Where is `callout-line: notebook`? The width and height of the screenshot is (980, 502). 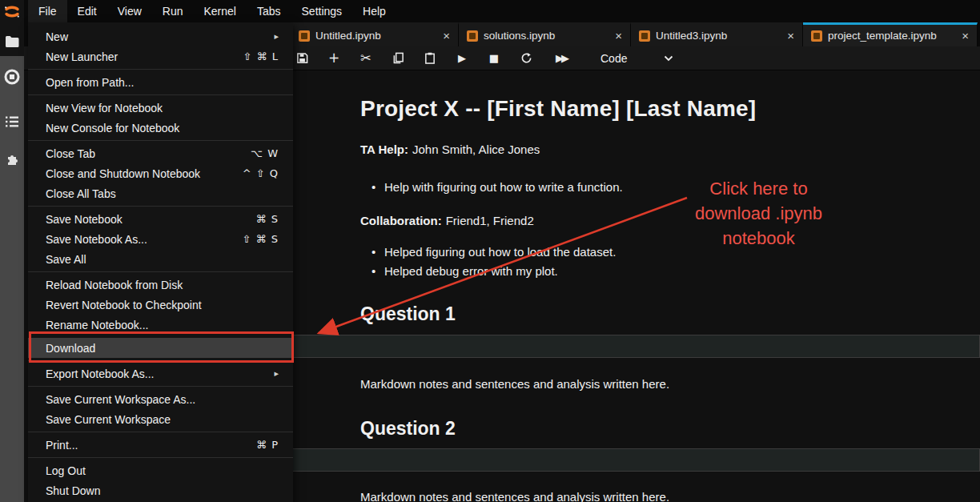
callout-line: notebook is located at coordinates (759, 239).